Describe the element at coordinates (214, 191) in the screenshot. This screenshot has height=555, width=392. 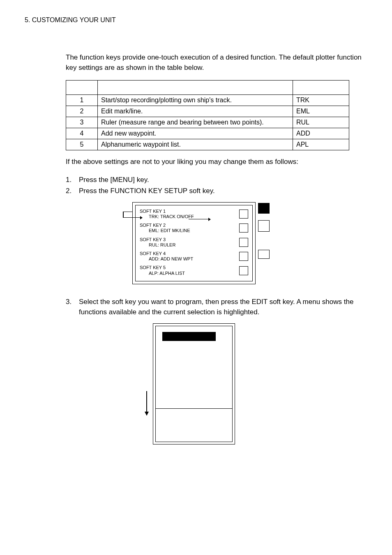
I see `list-item: 2. Press the FUNCTION KEY SETUP soft key…` at that location.